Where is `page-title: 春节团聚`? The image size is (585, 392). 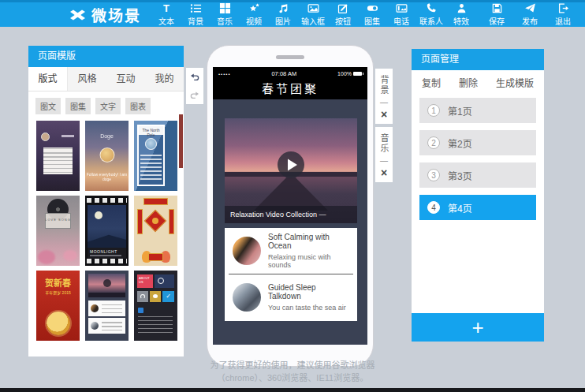 page-title: 春节团聚 is located at coordinates (290, 90).